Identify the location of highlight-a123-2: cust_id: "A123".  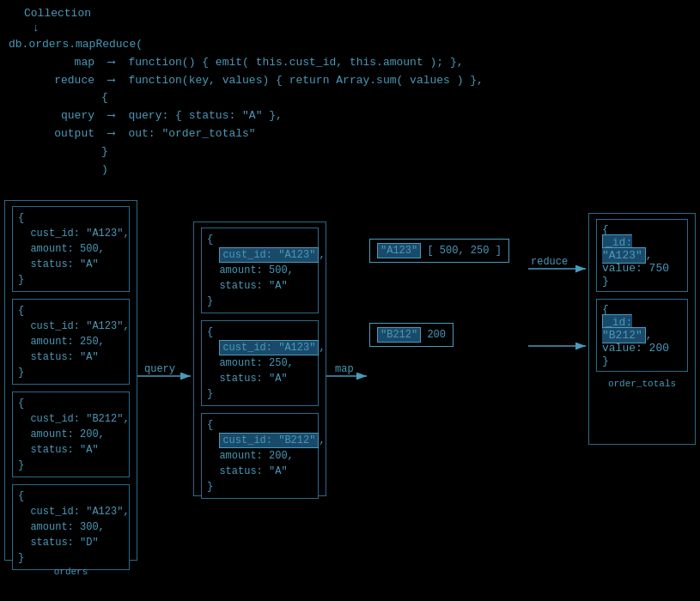
(269, 348).